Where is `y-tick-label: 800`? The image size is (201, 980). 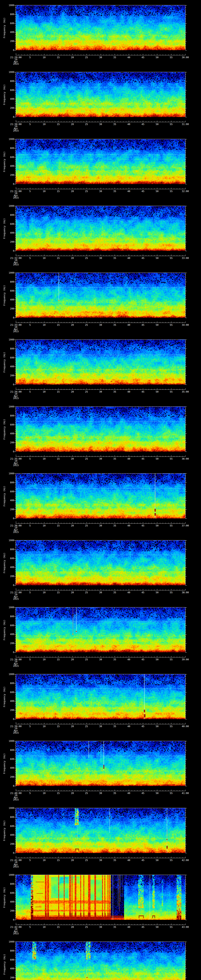
y-tick-label: 800 is located at coordinates (10, 416).